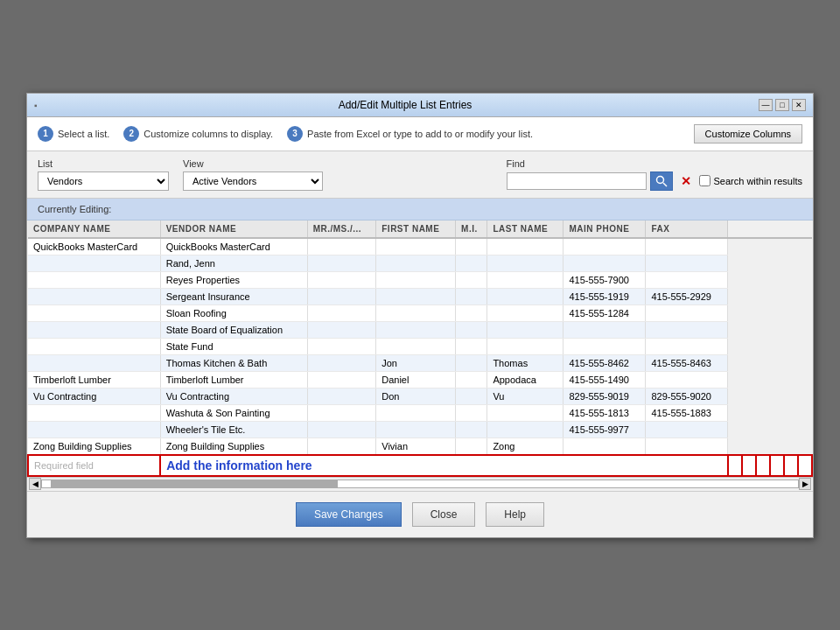 The image size is (840, 630). Describe the element at coordinates (763, 466) in the screenshot. I see `new-cell-mi` at that location.